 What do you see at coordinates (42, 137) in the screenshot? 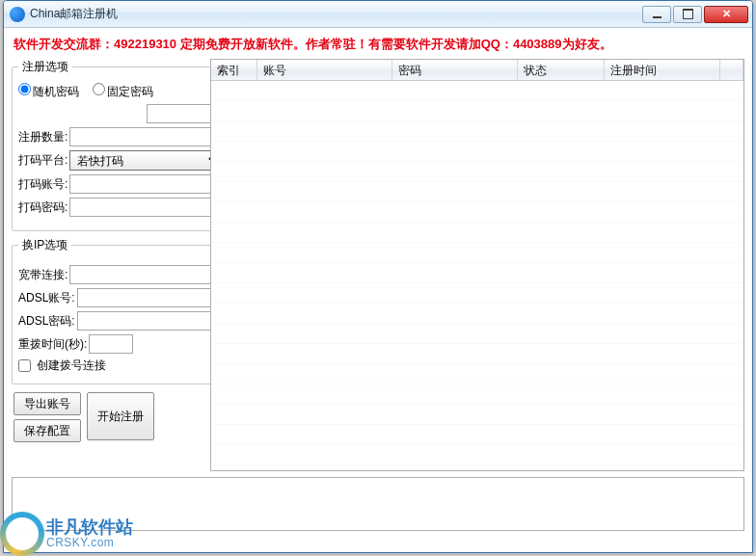
I see `qty-label: 注册数量:` at bounding box center [42, 137].